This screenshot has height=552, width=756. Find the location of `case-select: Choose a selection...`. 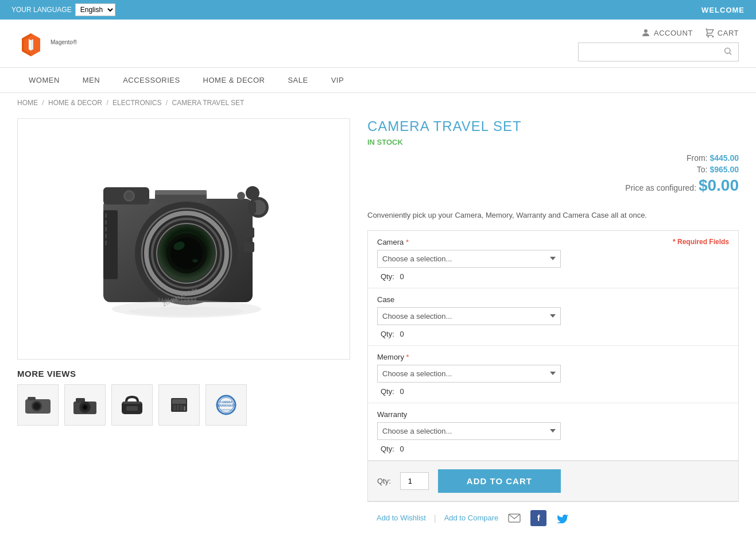

case-select: Choose a selection... is located at coordinates (469, 316).